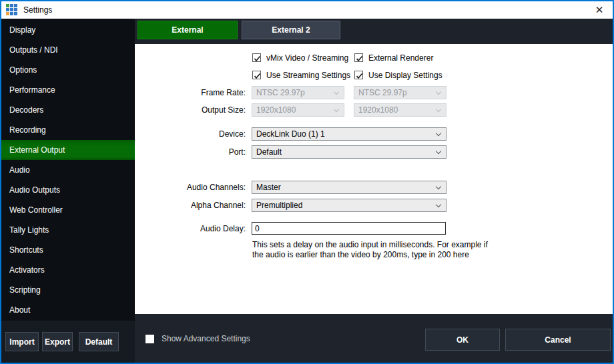 The image size is (614, 364). Describe the element at coordinates (68, 170) in the screenshot. I see `sidebar-item-audio: Audio` at that location.